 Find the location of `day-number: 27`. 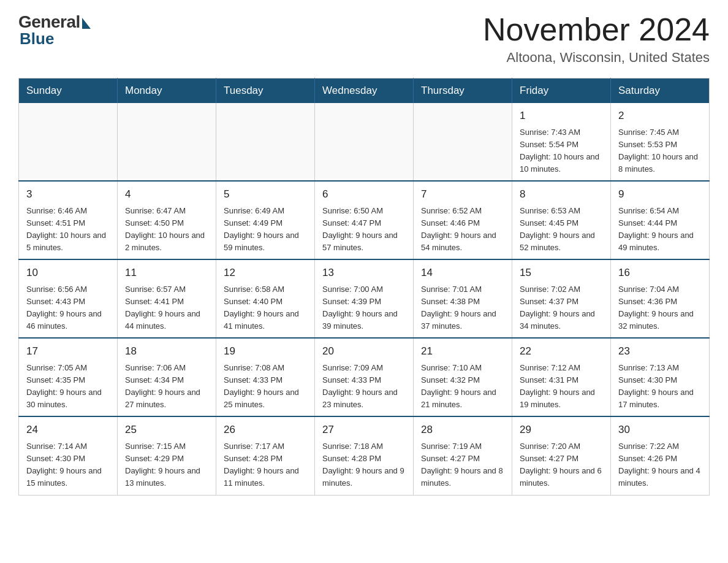

day-number: 27 is located at coordinates (364, 430).